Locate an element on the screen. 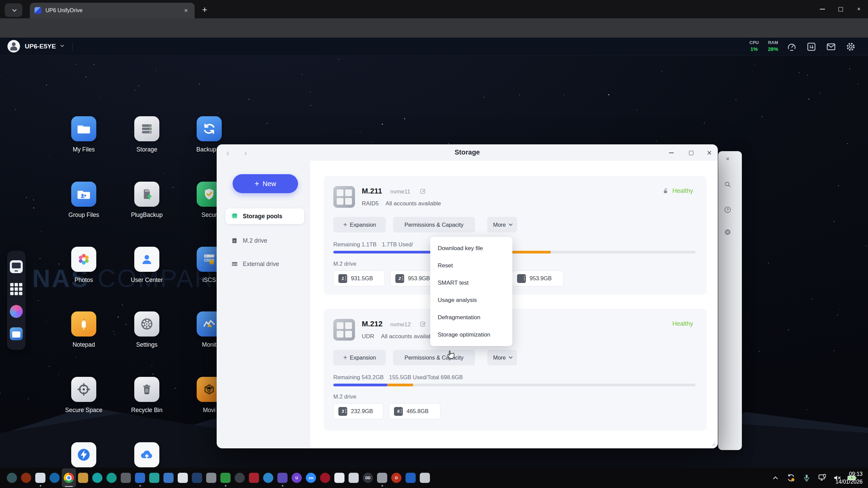  teams-icon is located at coordinates (282, 478).